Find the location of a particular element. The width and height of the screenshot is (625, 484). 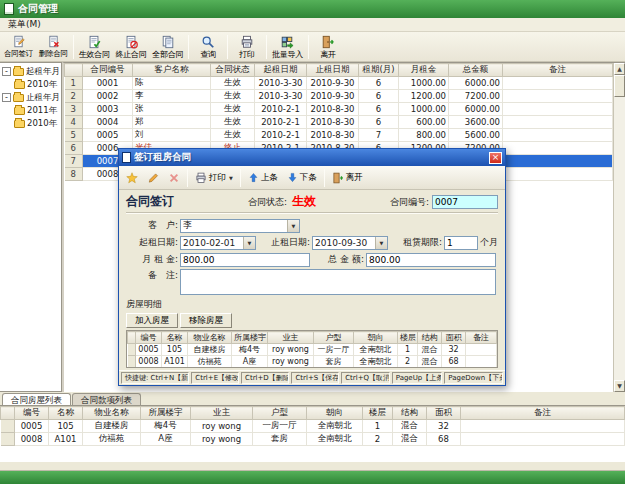

scrollbar-track is located at coordinates (620, 228).